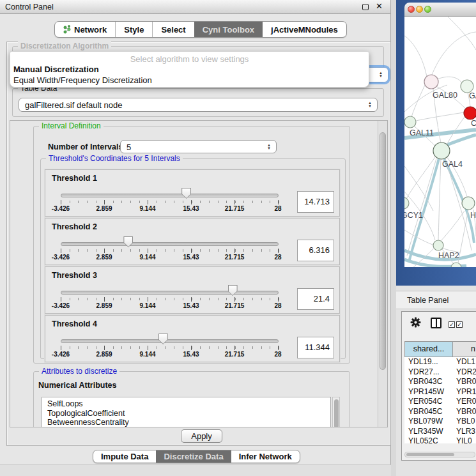 The image size is (476, 476). Describe the element at coordinates (74, 227) in the screenshot. I see `threshold-label: Threshold 2` at that location.